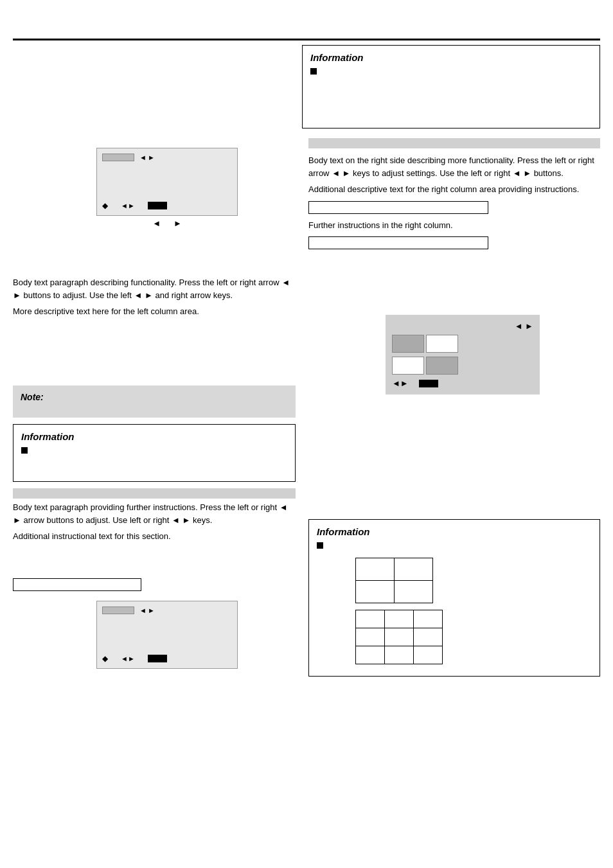 This screenshot has height=868, width=613. I want to click on right-body-para-1: Body text on the right side describing m…, so click(454, 167).